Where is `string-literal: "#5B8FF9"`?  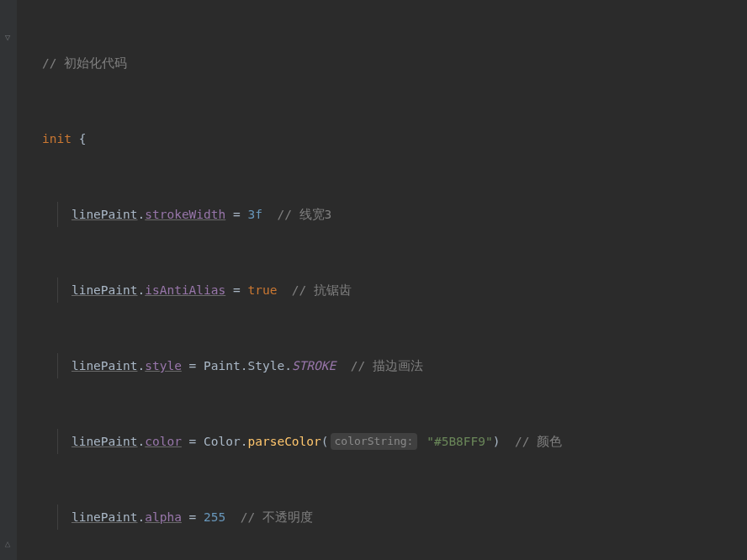
string-literal: "#5B8FF9" is located at coordinates (459, 441).